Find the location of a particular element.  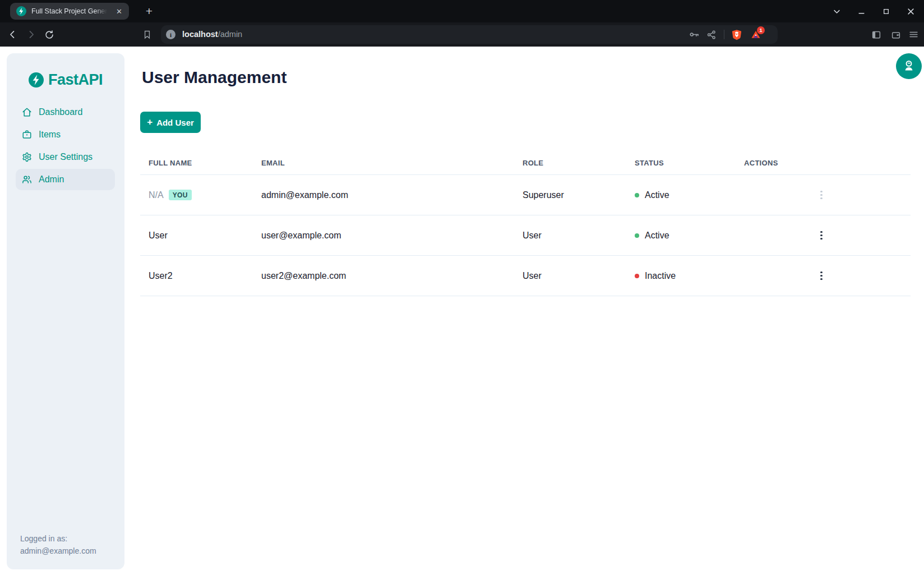

url-host: localhost is located at coordinates (200, 34).